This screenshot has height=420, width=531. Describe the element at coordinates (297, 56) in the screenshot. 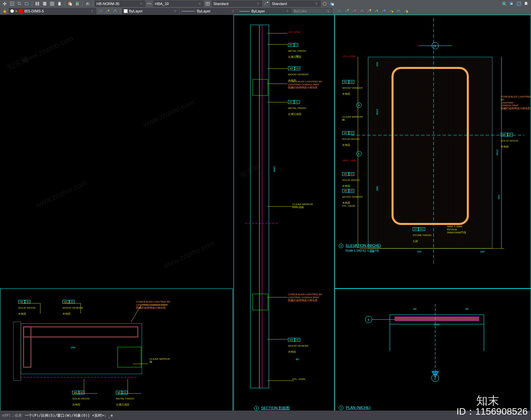

I see `sec-dim-85: 80` at that location.